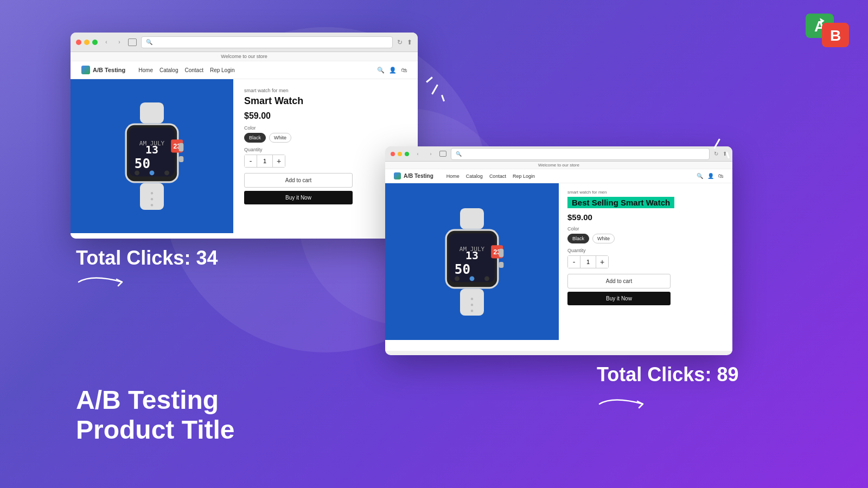  What do you see at coordinates (578, 239) in the screenshot?
I see `color-black-b: Black` at bounding box center [578, 239].